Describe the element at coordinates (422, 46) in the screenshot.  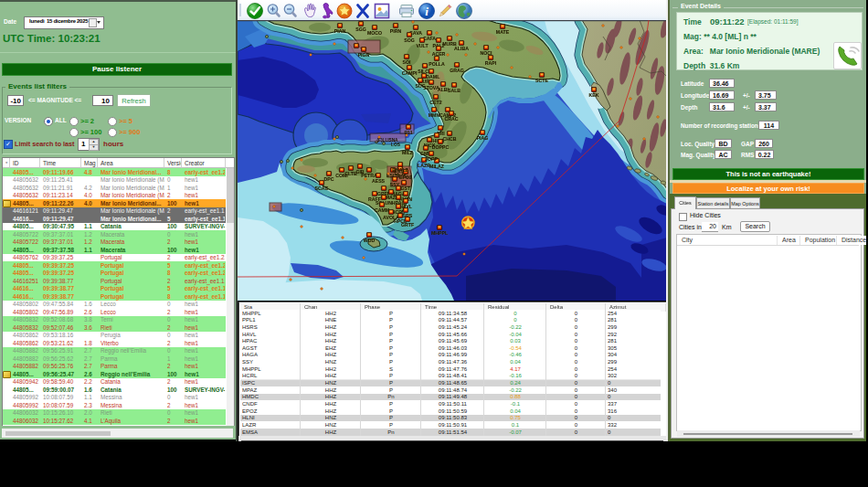
I see `svg-text: VULT` at that location.